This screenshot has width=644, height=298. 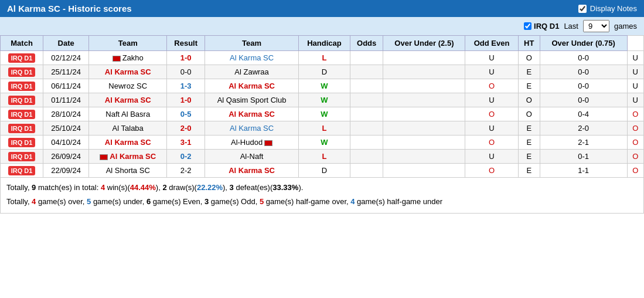 What do you see at coordinates (322, 86) in the screenshot?
I see `table-row: IRQ D106/11/24Newroz SC1-3Al Karma SCWOE…` at bounding box center [322, 86].